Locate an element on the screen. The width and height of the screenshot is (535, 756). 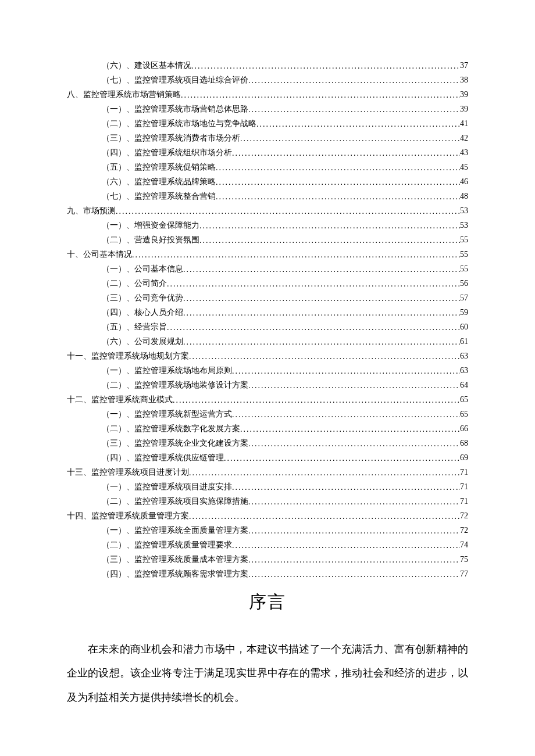
toc-entry: 十一、监控管理系统场地规划方案63 is located at coordinates (268, 356).